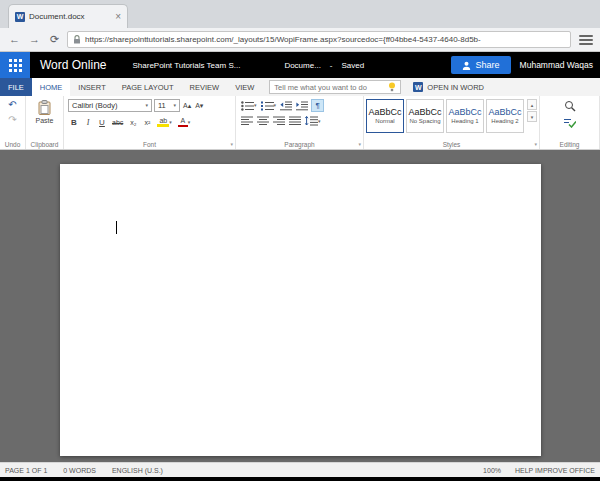  I want to click on decrease-indent-button, so click(286, 106).